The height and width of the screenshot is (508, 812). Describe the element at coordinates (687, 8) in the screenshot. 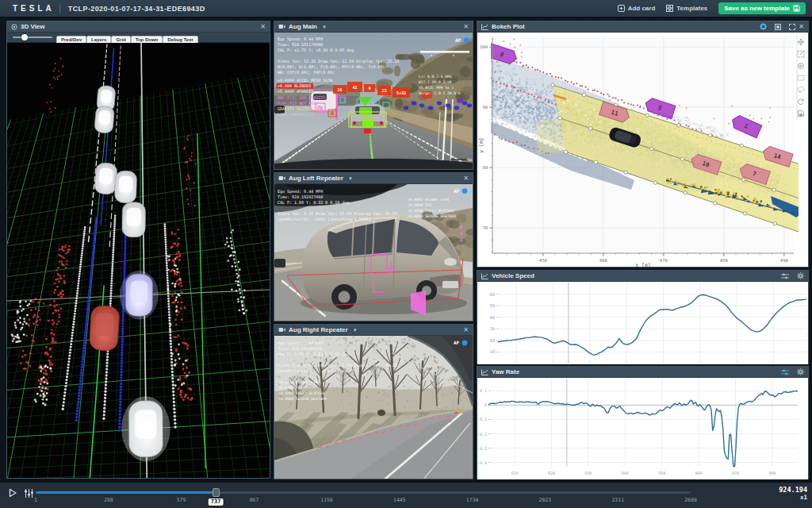

I see `templates-button: Templates` at that location.